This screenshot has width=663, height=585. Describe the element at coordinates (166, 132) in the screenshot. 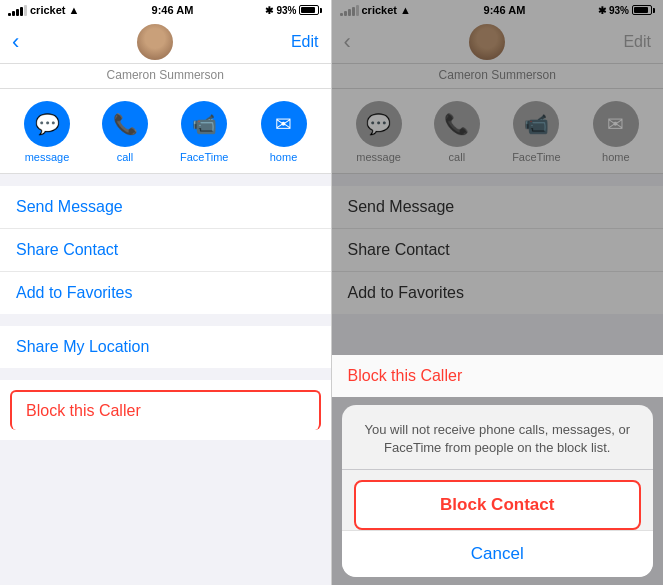

I see `action-row-left: 💬 message 📞 call 📹 FaceTime ✉ home` at that location.